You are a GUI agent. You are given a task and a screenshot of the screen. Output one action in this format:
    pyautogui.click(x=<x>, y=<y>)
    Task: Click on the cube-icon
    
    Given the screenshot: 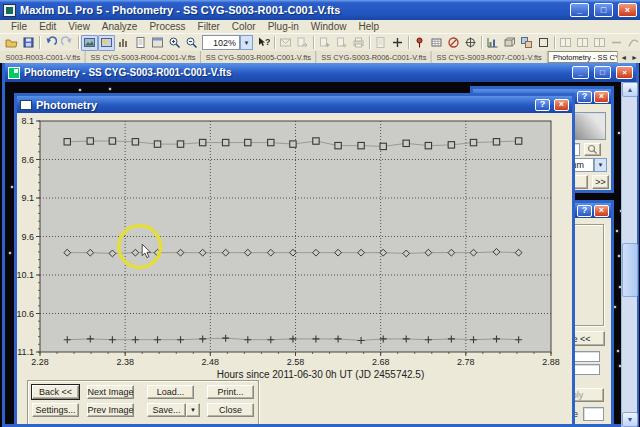 What is the action you would take?
    pyautogui.click(x=510, y=43)
    